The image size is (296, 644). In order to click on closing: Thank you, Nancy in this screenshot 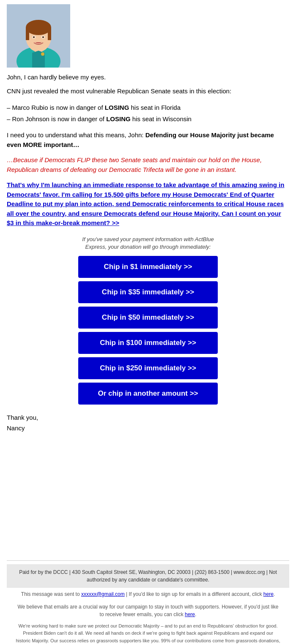, I will do `click(148, 423)`.